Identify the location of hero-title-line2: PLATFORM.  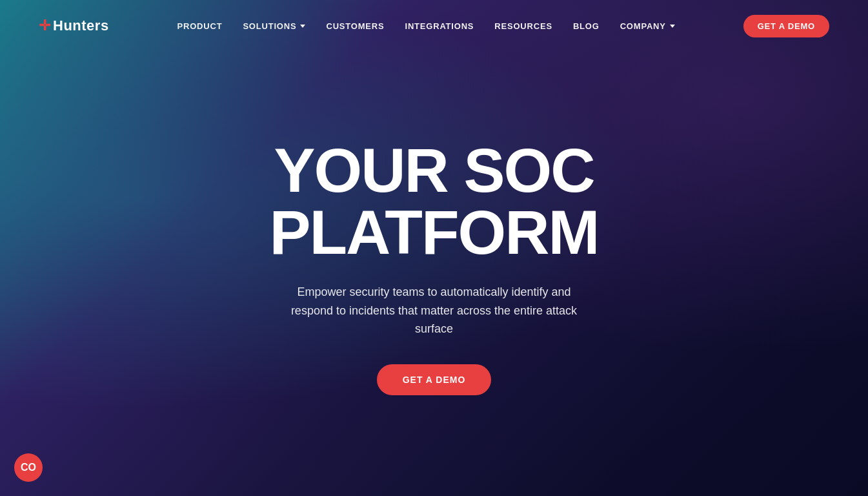
(434, 232).